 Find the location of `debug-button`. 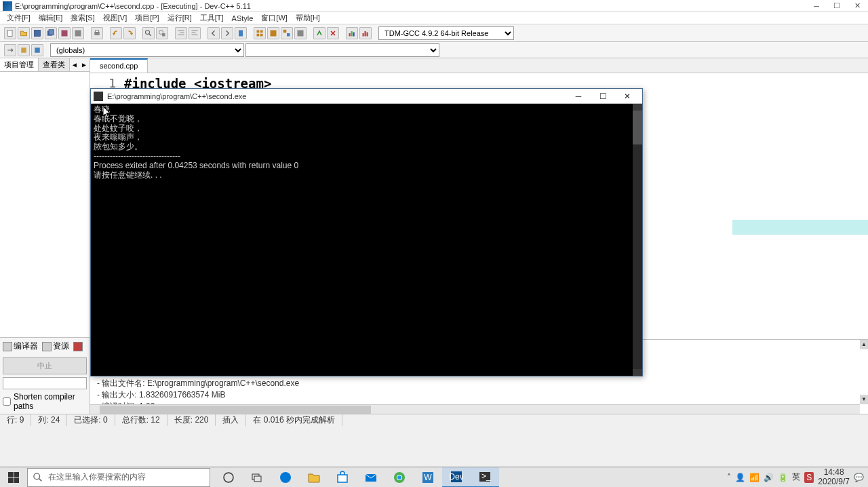

debug-button is located at coordinates (319, 33).